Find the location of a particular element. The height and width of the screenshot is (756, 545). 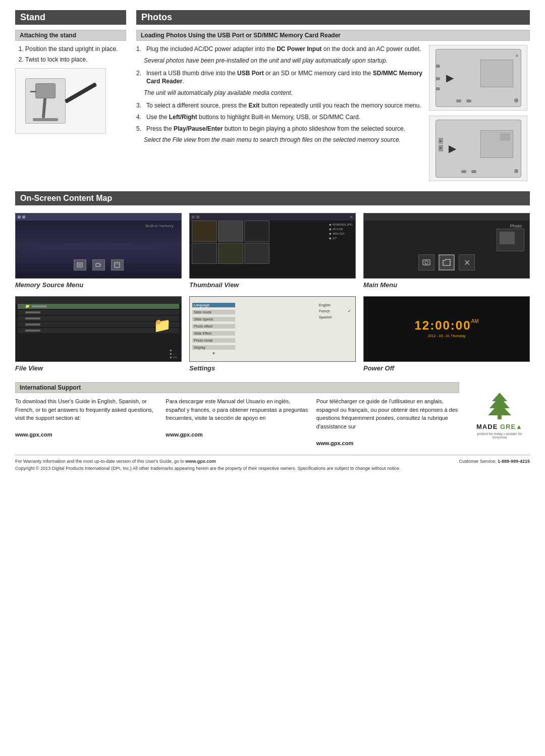

photos-step-5: 5. Press the Play/Pause/Enter button to … is located at coordinates (280, 129).